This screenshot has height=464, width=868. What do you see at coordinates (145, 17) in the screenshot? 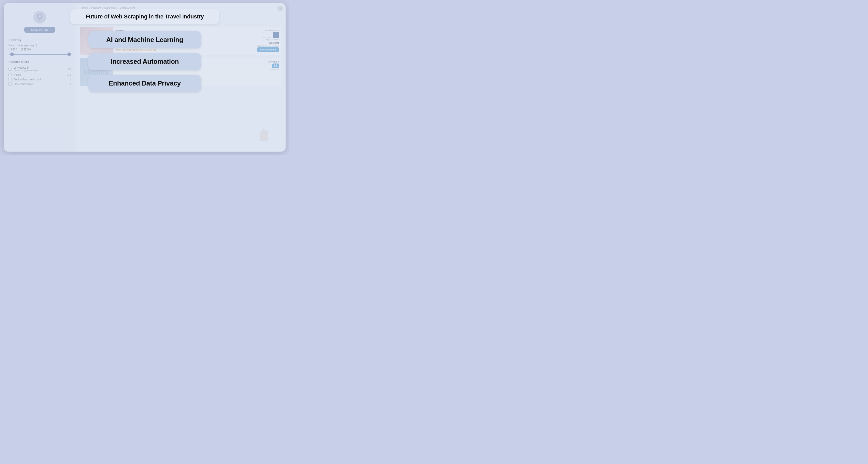
I see `page-title: Future of Web Scraping in the Travel Ind…` at bounding box center [145, 17].